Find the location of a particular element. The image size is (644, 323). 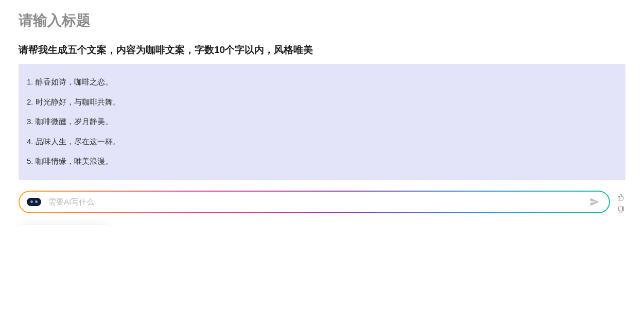

send-button is located at coordinates (595, 202).